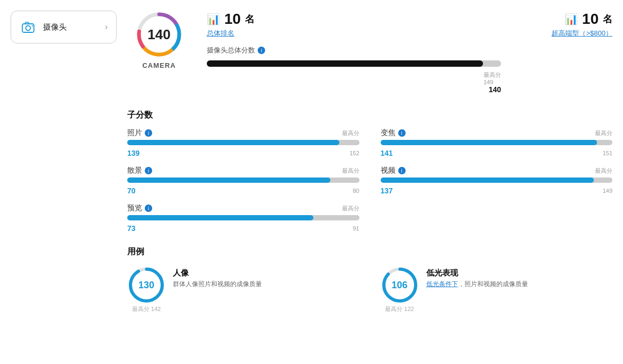 This screenshot has width=623, height=364. I want to click on subscore-photo-header: 照片 i 最高分, so click(243, 133).